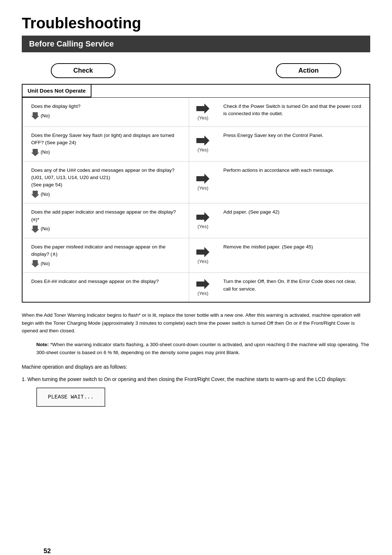  I want to click on yes-label-2: (Yes), so click(203, 150).